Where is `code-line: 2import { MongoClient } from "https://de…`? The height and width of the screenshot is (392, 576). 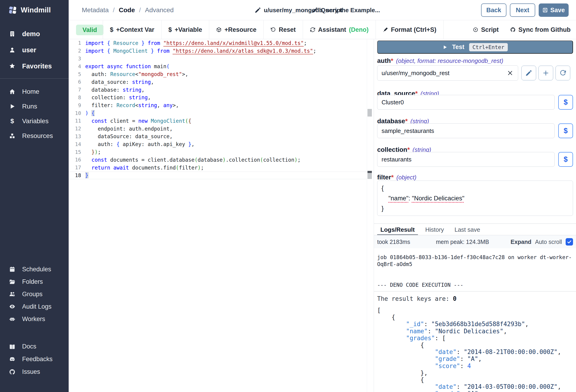 code-line: 2import { MongoClient } from "https://de… is located at coordinates (221, 51).